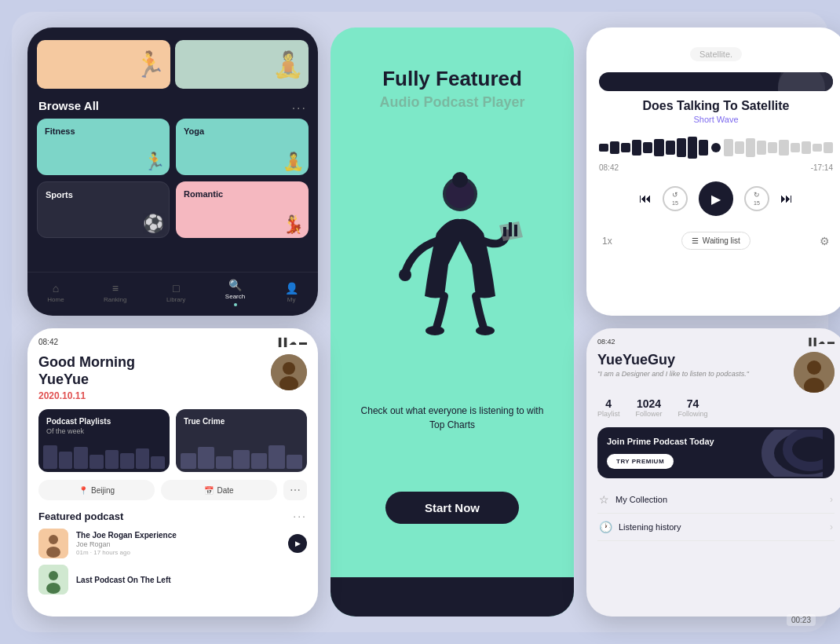 The width and height of the screenshot is (840, 644). What do you see at coordinates (641, 462) in the screenshot?
I see `premium-button: TRY PREMIUM` at bounding box center [641, 462].